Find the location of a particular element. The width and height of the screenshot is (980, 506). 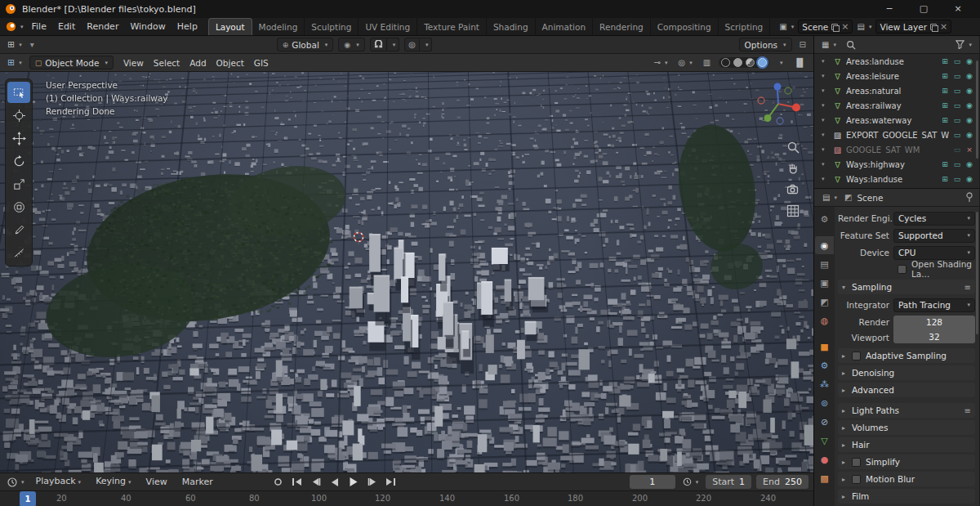

workspace-tab-rendering: Rendering is located at coordinates (622, 27).